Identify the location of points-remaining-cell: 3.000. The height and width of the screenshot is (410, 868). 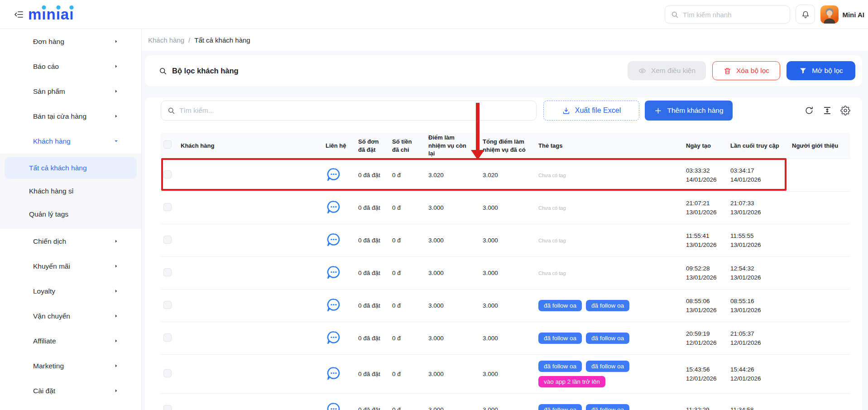
(456, 207).